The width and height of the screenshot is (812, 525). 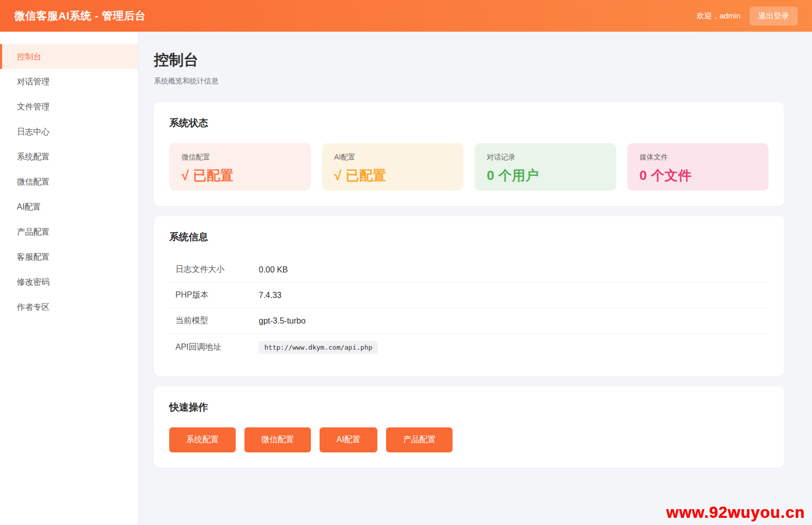 What do you see at coordinates (69, 156) in the screenshot?
I see `sidebar-item-system-config: 系统配置` at bounding box center [69, 156].